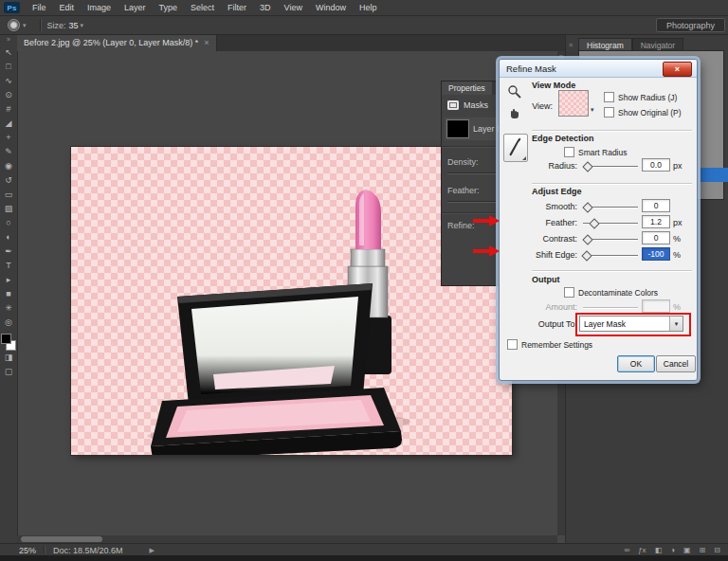  I want to click on tab-properties: Properties, so click(466, 88).